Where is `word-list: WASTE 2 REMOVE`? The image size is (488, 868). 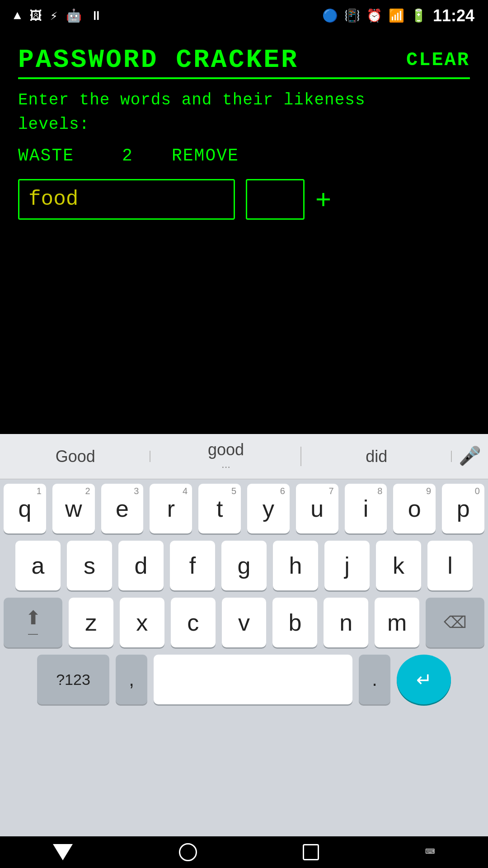 word-list: WASTE 2 REMOVE is located at coordinates (244, 156).